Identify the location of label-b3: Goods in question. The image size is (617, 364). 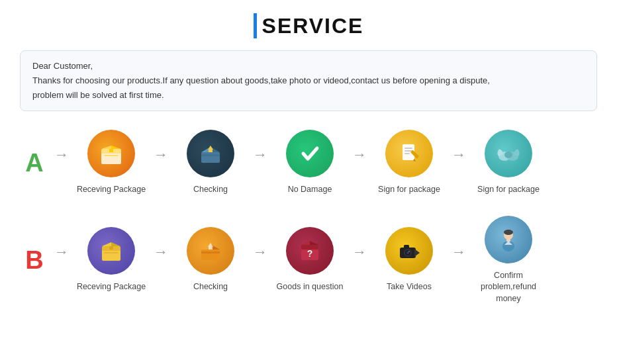
(310, 287).